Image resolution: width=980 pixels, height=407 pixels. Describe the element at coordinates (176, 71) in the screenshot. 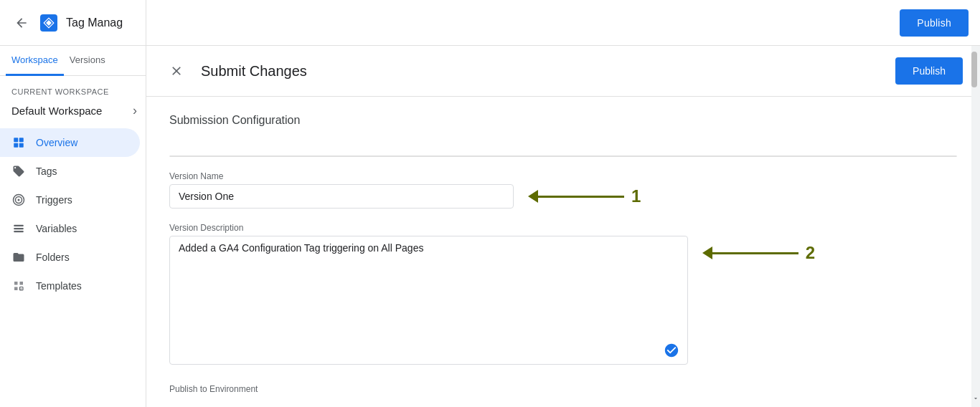

I see `dialog-close-button` at that location.